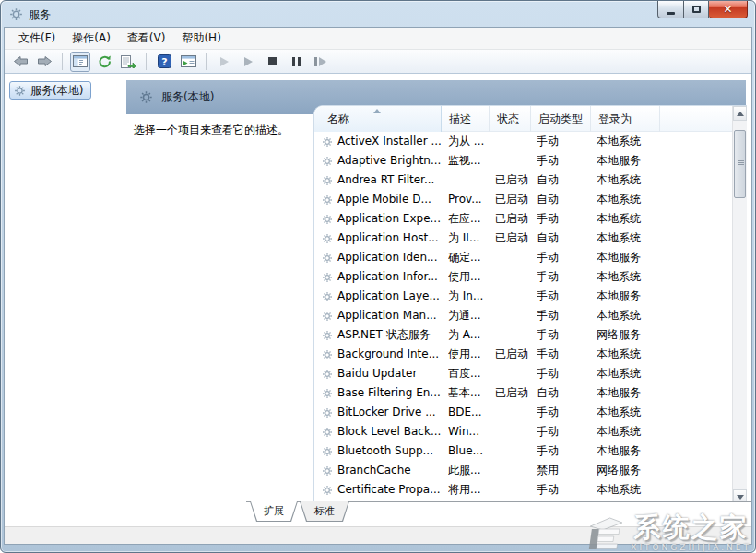 The height and width of the screenshot is (553, 756). Describe the element at coordinates (377, 111) in the screenshot. I see `sort-ascending-icon` at that location.